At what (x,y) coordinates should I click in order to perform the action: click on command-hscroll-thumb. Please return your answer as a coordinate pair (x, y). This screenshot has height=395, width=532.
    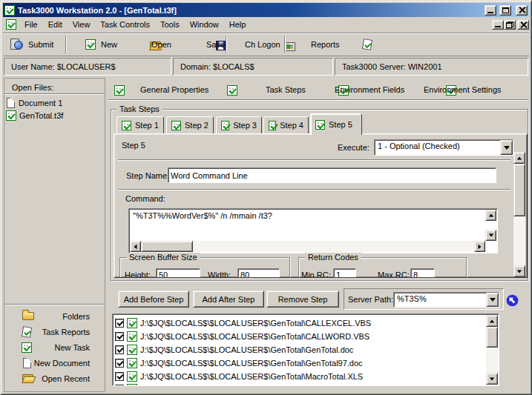
    Looking at the image, I should click on (167, 246).